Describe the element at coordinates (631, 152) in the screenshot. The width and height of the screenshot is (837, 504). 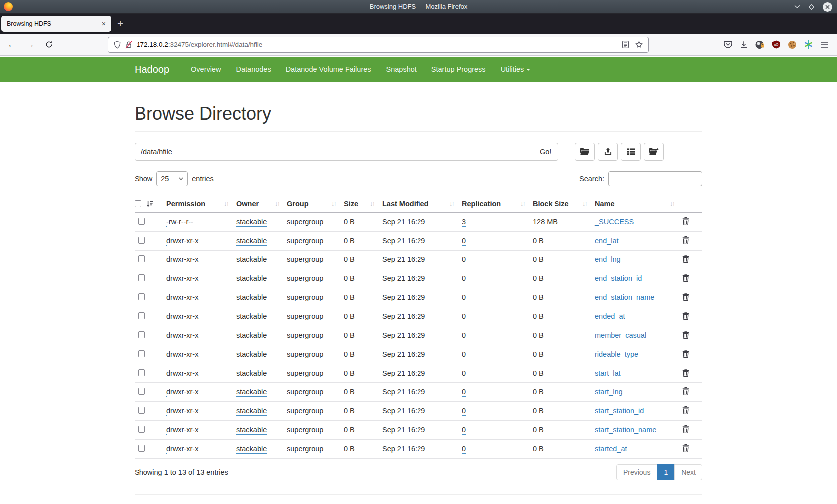
I see `set-quota-button` at that location.